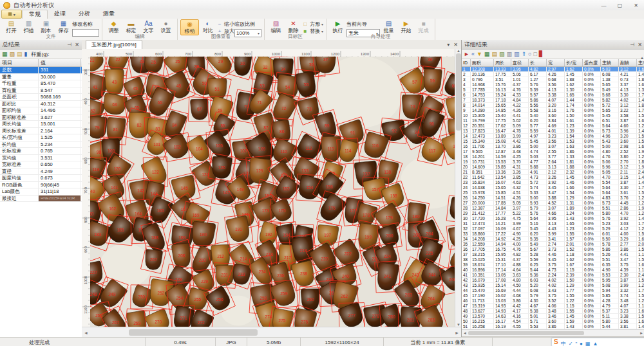  What do you see at coordinates (13, 54) in the screenshot?
I see `edit-icon: ▨` at bounding box center [13, 54].